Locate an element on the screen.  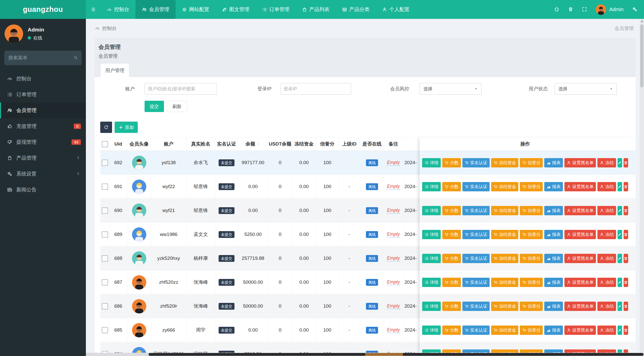
nav-item-1: 会员管理 is located at coordinates (156, 10).